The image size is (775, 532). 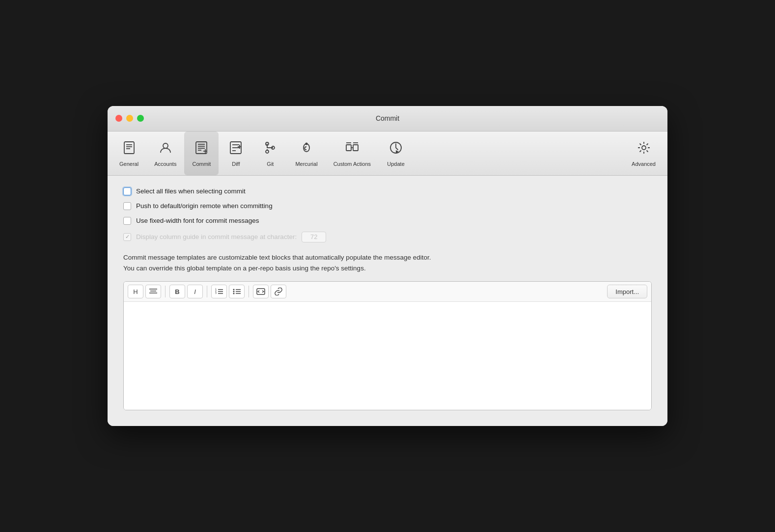 I want to click on diff-icon, so click(x=236, y=149).